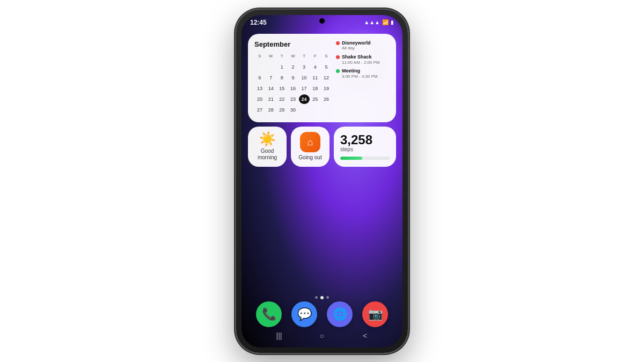 The height and width of the screenshot is (362, 644). What do you see at coordinates (326, 67) in the screenshot?
I see `cal-day-5: 5` at bounding box center [326, 67].